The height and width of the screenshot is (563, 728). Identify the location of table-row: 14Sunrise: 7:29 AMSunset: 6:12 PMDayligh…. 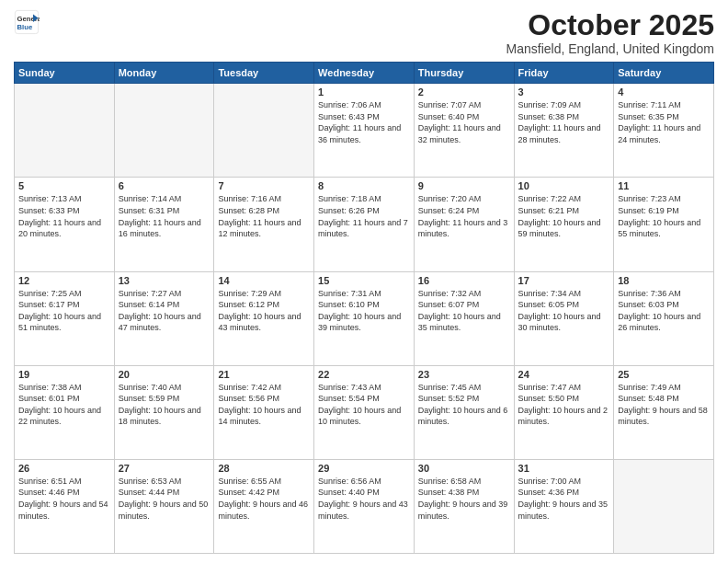
(265, 318).